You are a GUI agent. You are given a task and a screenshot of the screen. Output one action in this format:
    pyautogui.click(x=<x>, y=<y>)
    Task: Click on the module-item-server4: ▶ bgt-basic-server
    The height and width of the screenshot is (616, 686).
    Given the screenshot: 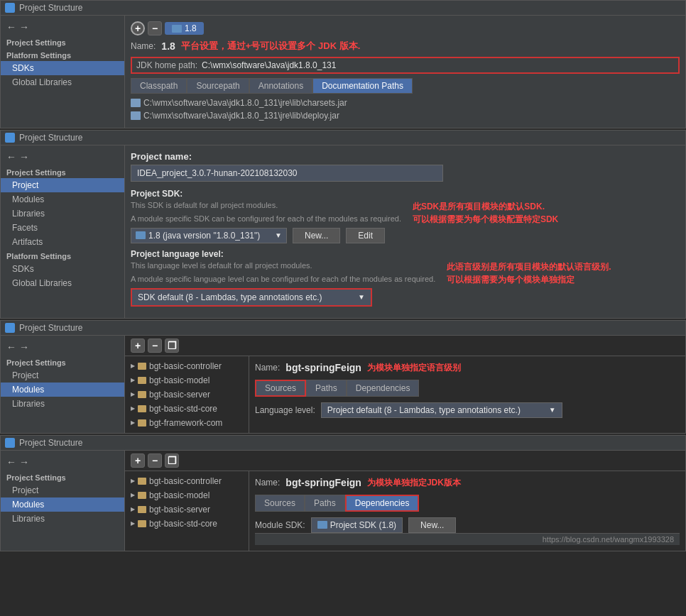 What is the action you would take?
    pyautogui.click(x=187, y=510)
    